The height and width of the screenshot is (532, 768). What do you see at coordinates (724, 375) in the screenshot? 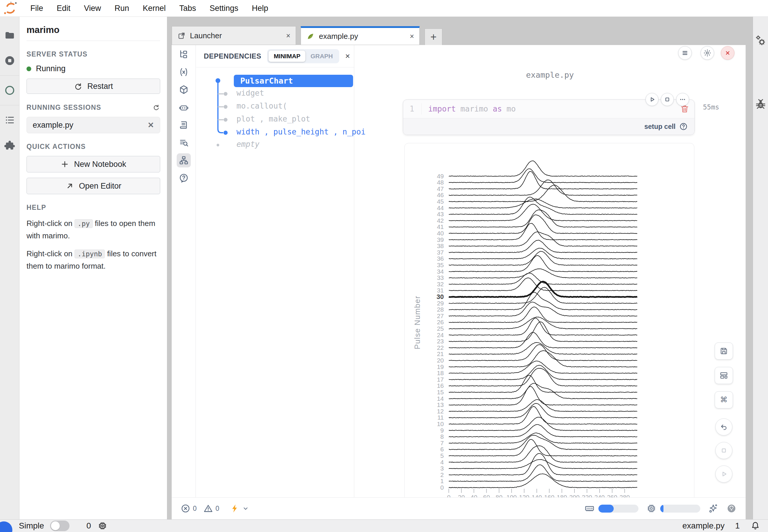
I see `layout-button` at bounding box center [724, 375].